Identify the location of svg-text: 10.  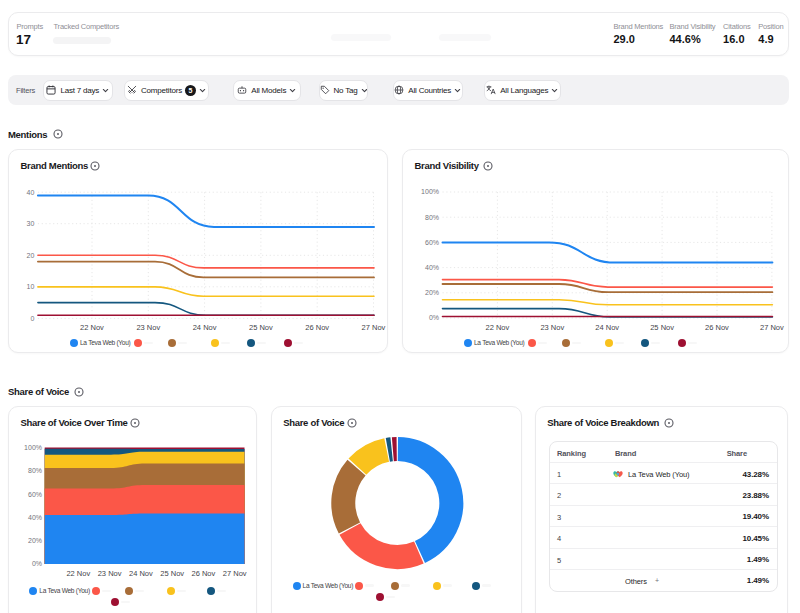
(31, 286).